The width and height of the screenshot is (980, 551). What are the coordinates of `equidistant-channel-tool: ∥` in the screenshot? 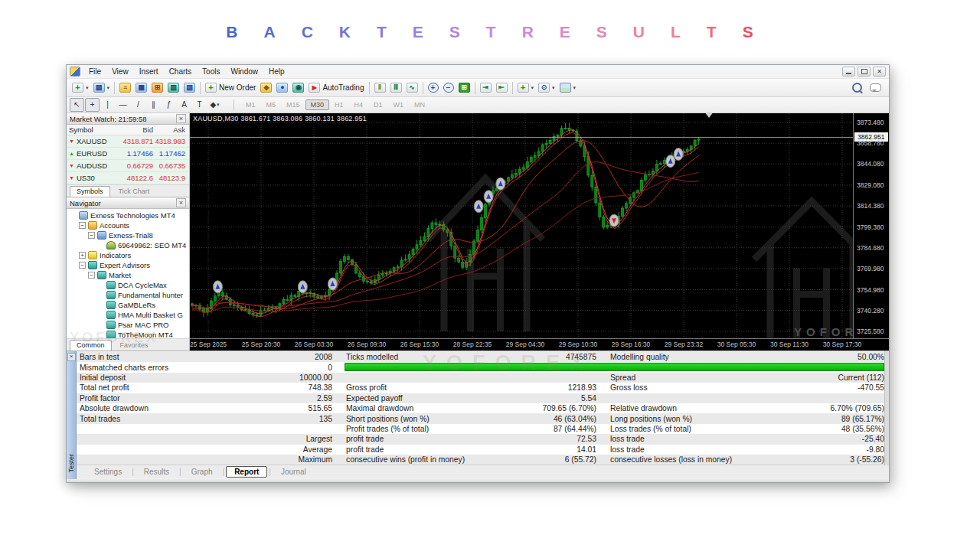 It's located at (153, 105).